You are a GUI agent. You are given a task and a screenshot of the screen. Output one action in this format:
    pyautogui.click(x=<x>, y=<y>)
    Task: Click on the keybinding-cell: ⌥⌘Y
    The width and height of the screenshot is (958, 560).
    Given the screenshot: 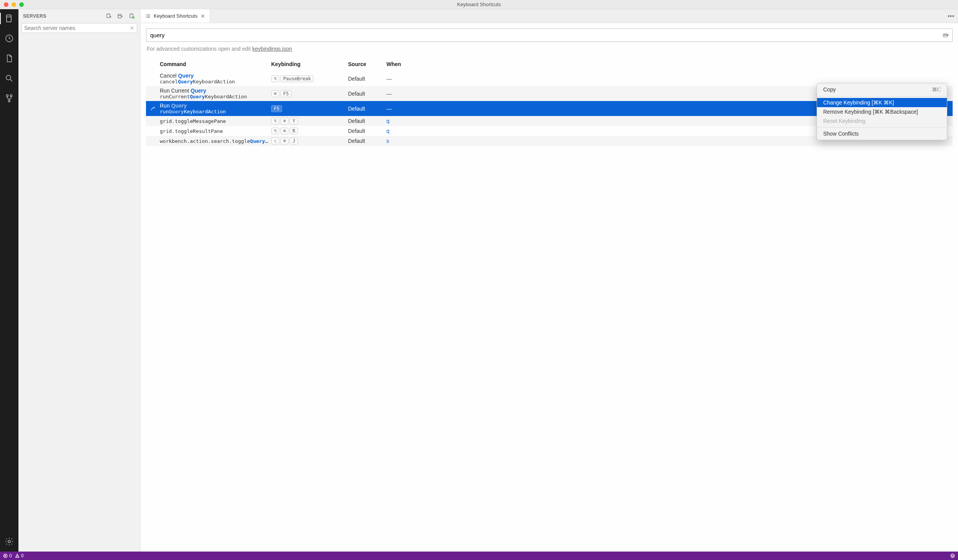 What is the action you would take?
    pyautogui.click(x=310, y=121)
    